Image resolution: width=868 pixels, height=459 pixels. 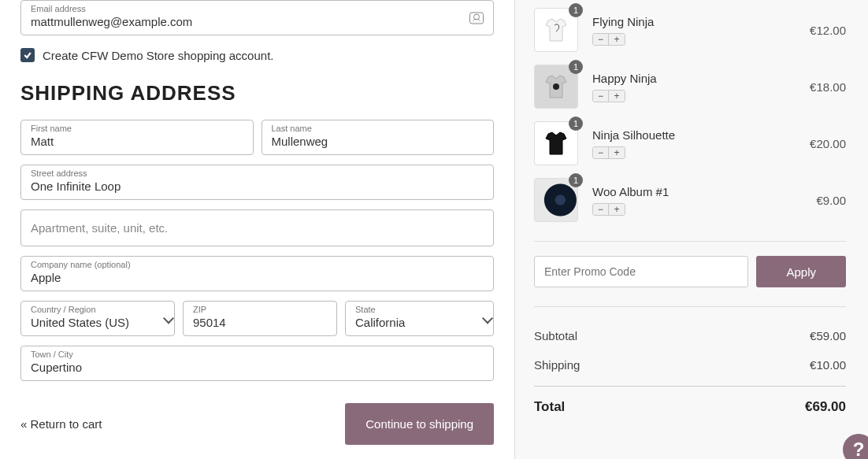 I want to click on total-value: €69.00, so click(x=825, y=407).